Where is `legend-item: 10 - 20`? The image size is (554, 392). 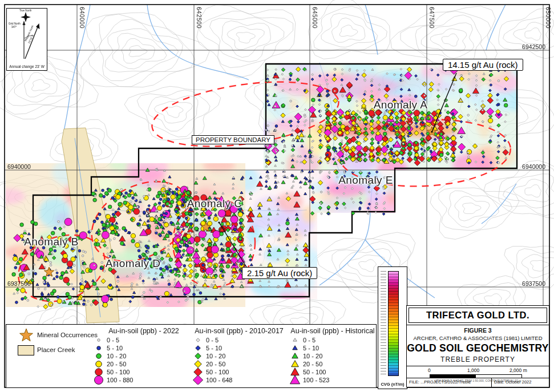 legend-item: 10 - 20 is located at coordinates (239, 356).